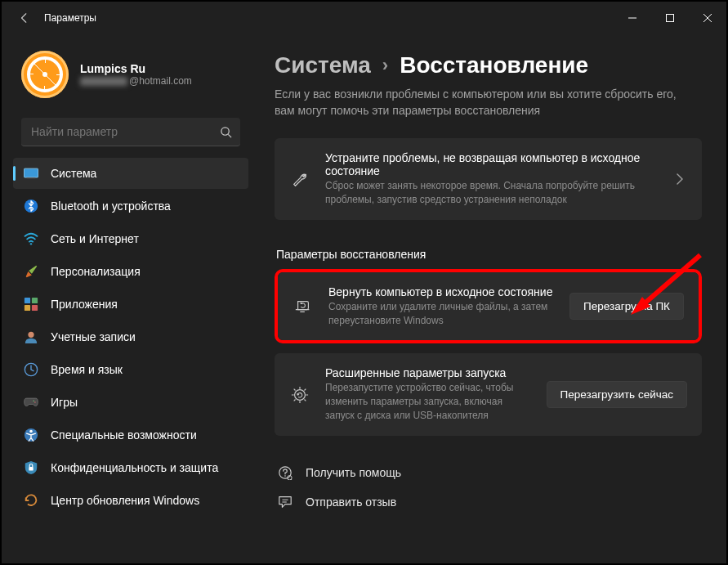  What do you see at coordinates (285, 502) in the screenshot?
I see `feedback-icon` at bounding box center [285, 502].